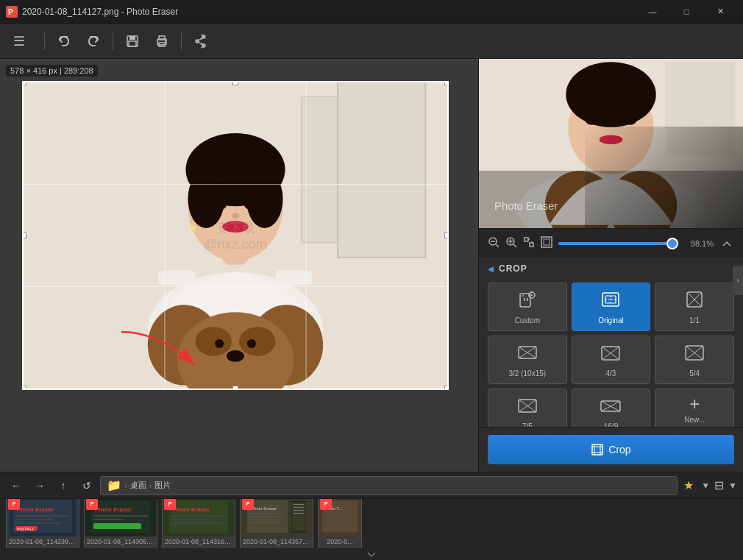 The height and width of the screenshot is (560, 743). Describe the element at coordinates (10, 12) in the screenshot. I see `svg-text: P` at that location.